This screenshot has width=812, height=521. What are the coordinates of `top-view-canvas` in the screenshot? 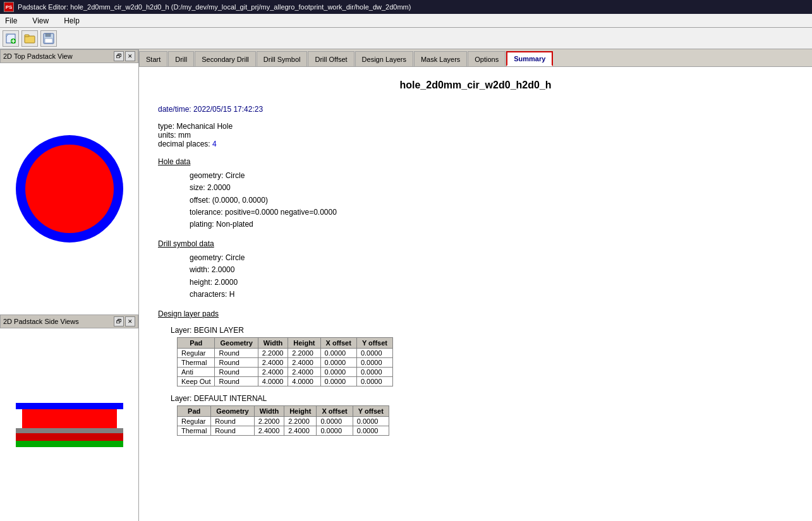 It's located at (70, 189).